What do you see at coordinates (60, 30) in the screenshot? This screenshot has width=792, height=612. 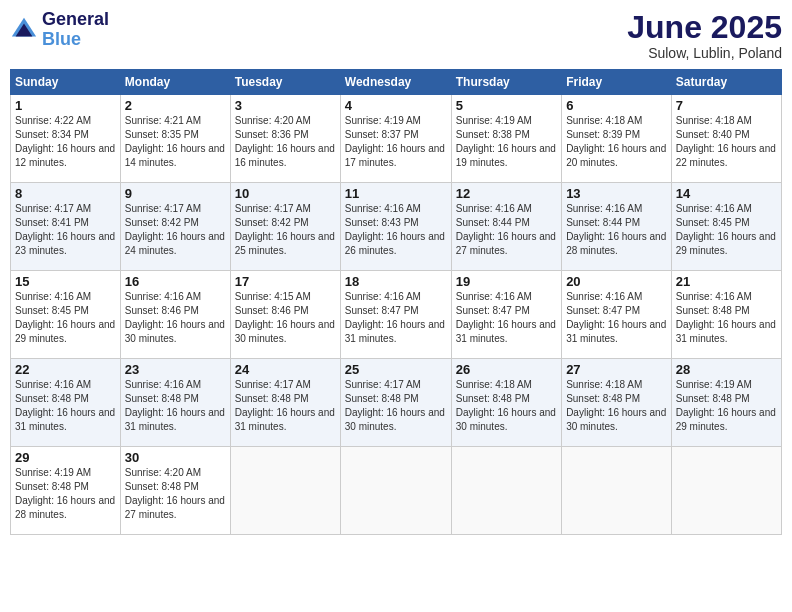 I see `logo: General Blue` at bounding box center [60, 30].